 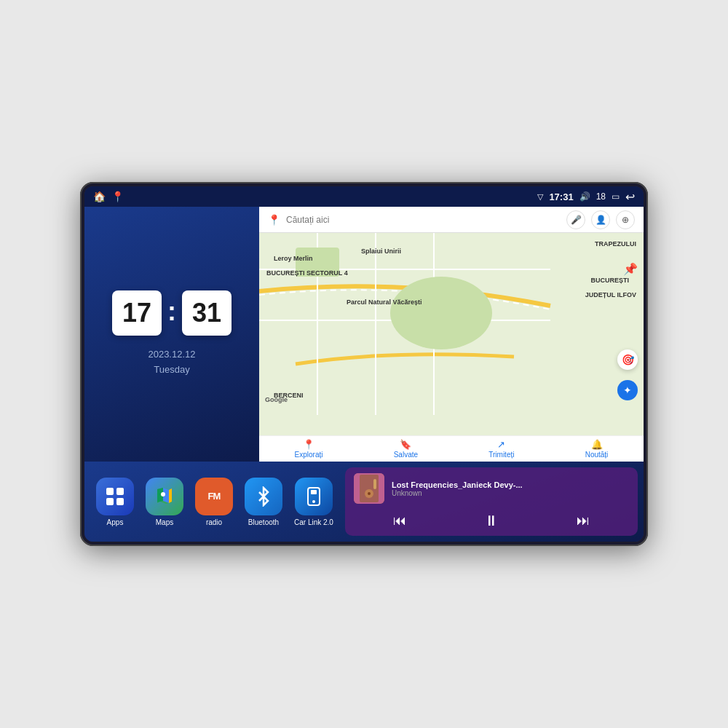 I want to click on play-pause-button: ⏸, so click(x=491, y=521).